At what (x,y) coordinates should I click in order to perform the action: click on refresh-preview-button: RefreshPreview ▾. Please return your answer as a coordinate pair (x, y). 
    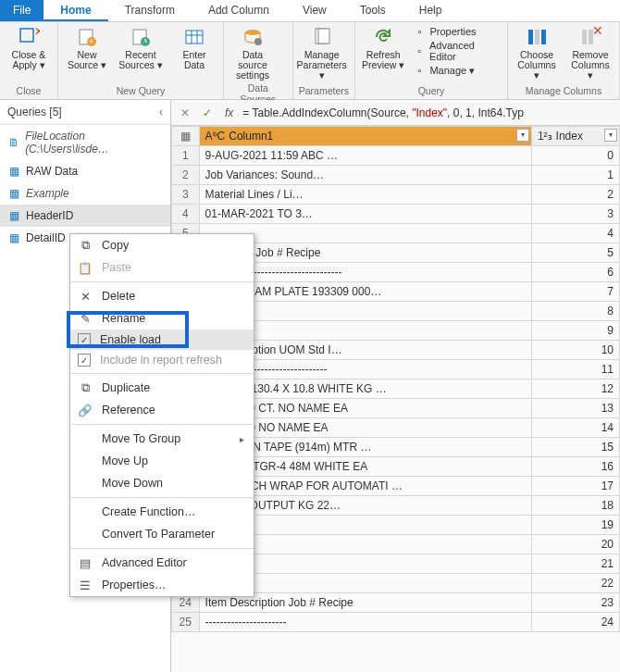
    Looking at the image, I should click on (383, 48).